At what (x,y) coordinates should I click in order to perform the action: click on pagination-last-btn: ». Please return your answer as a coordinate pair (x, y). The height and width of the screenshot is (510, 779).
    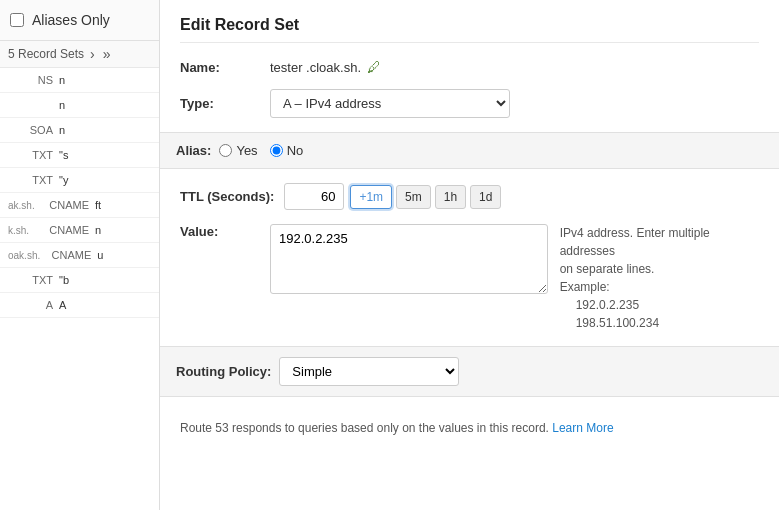
    Looking at the image, I should click on (107, 54).